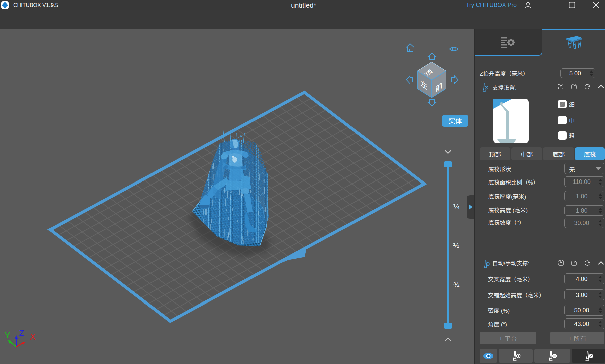 The image size is (605, 364). Describe the element at coordinates (21, 333) in the screenshot. I see `svg-text: Z` at that location.